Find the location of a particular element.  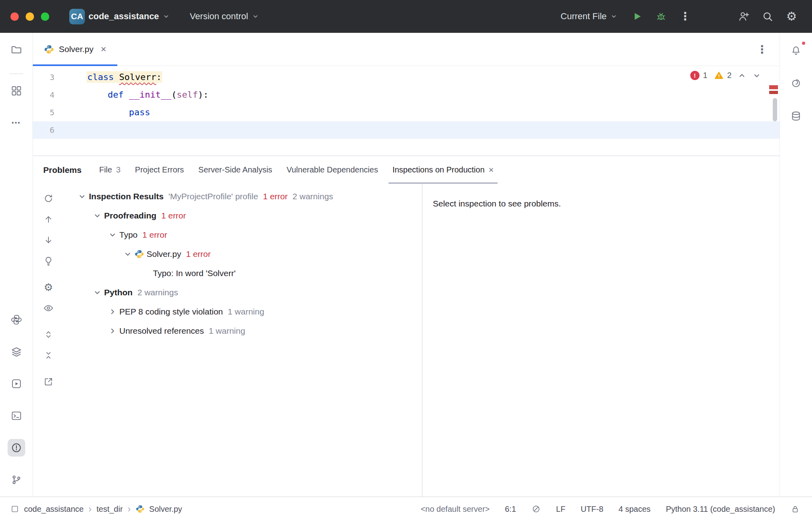

python-outline-icon is located at coordinates (16, 320).